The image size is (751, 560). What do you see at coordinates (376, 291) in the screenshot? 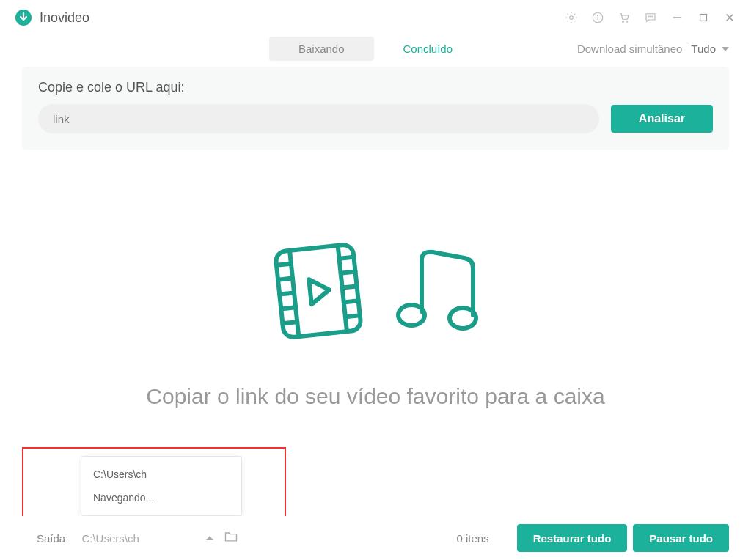
I see `empty-illustration` at bounding box center [376, 291].